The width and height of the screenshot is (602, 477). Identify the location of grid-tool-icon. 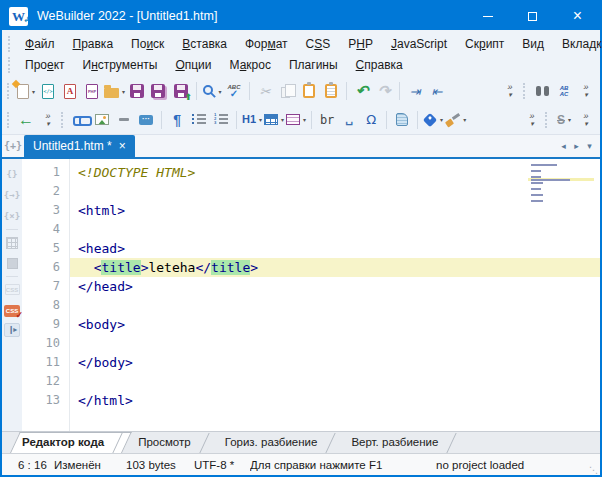
(12, 242).